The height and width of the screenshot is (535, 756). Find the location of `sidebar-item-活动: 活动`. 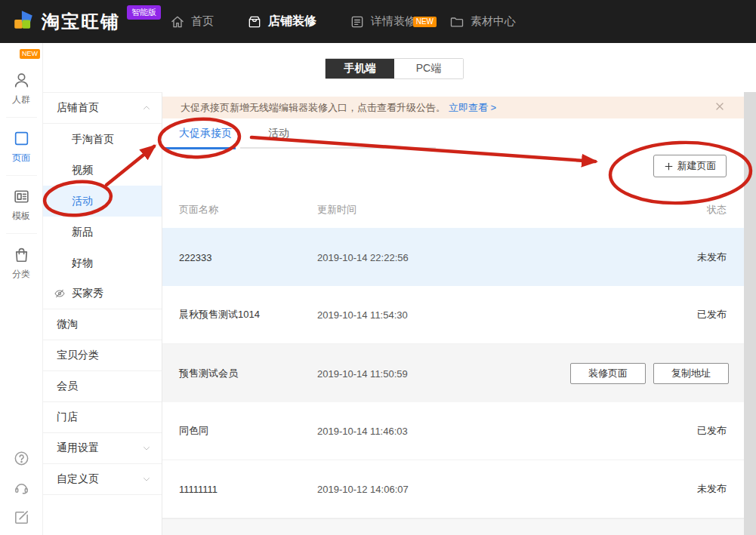

sidebar-item-活动: 活动 is located at coordinates (103, 201).